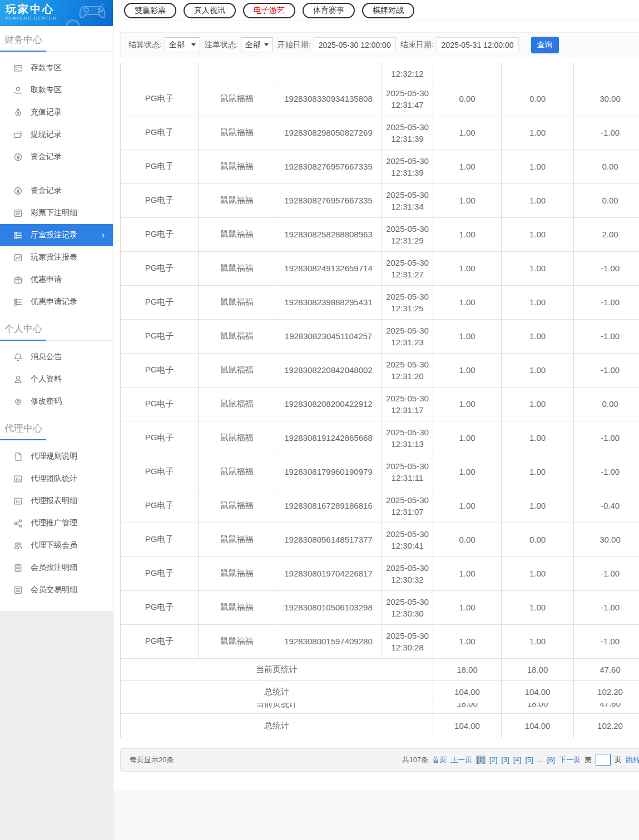 The width and height of the screenshot is (639, 840). What do you see at coordinates (407, 410) in the screenshot?
I see `bet-time: 12:31:17` at bounding box center [407, 410].